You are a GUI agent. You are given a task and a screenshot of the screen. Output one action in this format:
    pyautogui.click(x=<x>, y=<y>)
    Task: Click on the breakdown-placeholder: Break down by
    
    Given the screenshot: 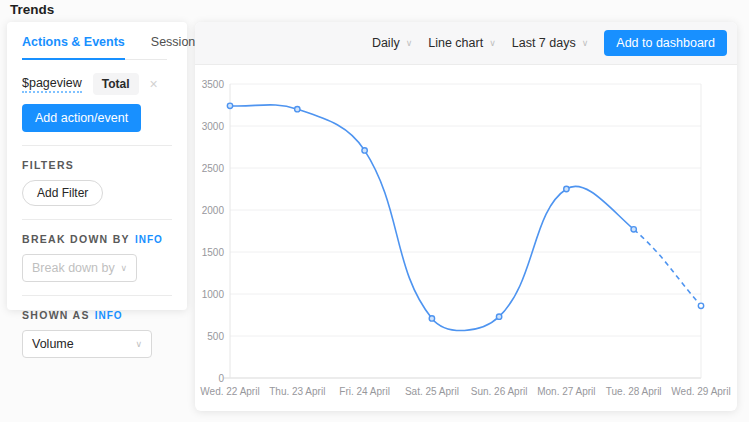 What is the action you would take?
    pyautogui.click(x=74, y=268)
    